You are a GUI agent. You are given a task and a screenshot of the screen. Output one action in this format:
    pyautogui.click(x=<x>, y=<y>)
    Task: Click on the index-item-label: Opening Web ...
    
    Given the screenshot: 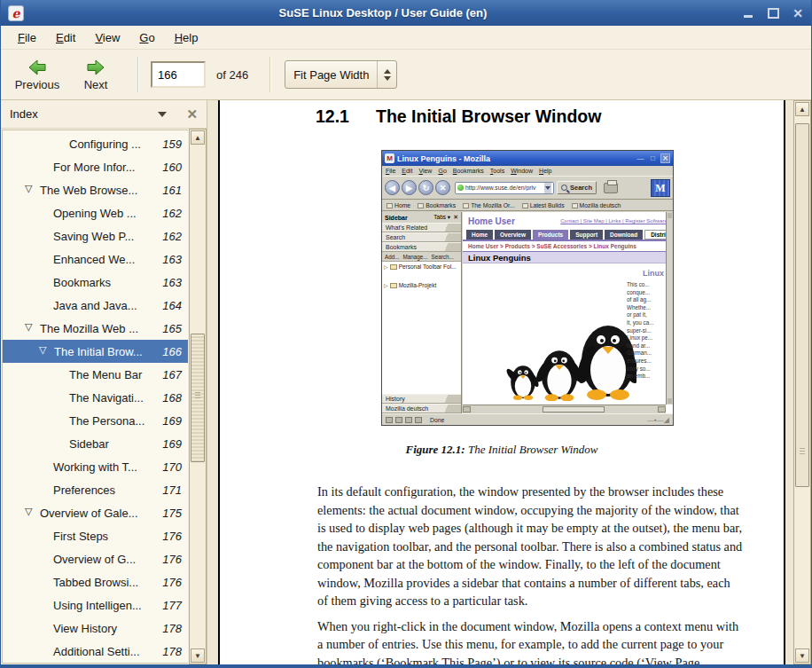 What is the action you would take?
    pyautogui.click(x=95, y=213)
    